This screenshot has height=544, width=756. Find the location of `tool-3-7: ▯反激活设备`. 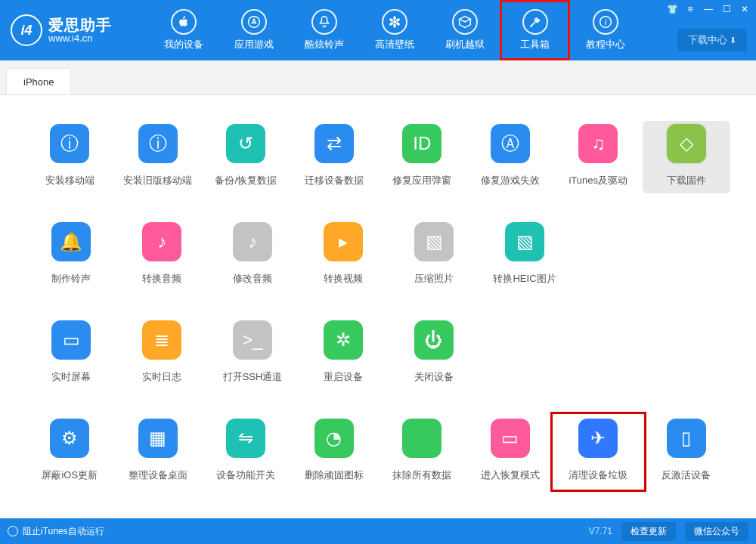

tool-3-7: ▯反激活设备 is located at coordinates (686, 452).